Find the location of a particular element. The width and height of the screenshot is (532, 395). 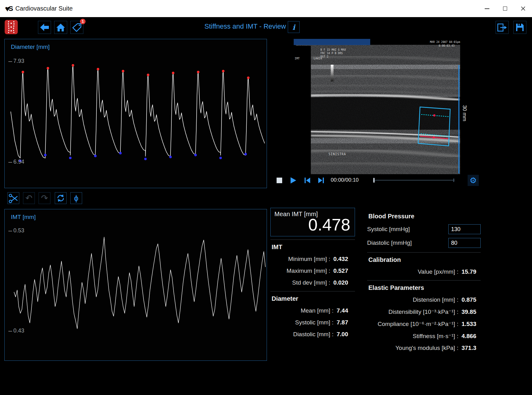

annotations-button: 1 is located at coordinates (77, 27).